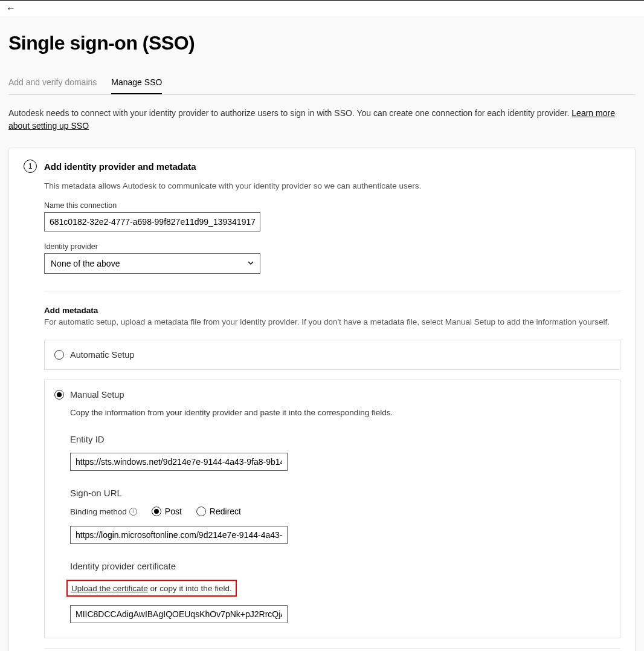 The image size is (644, 651). Describe the element at coordinates (219, 511) in the screenshot. I see `binding-redirect-option: Redirect` at that location.